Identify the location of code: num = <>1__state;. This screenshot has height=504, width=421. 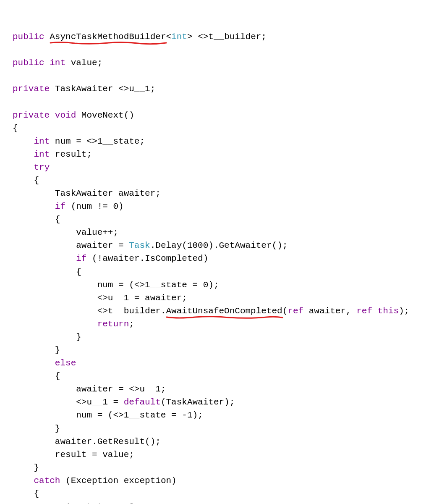
(100, 141).